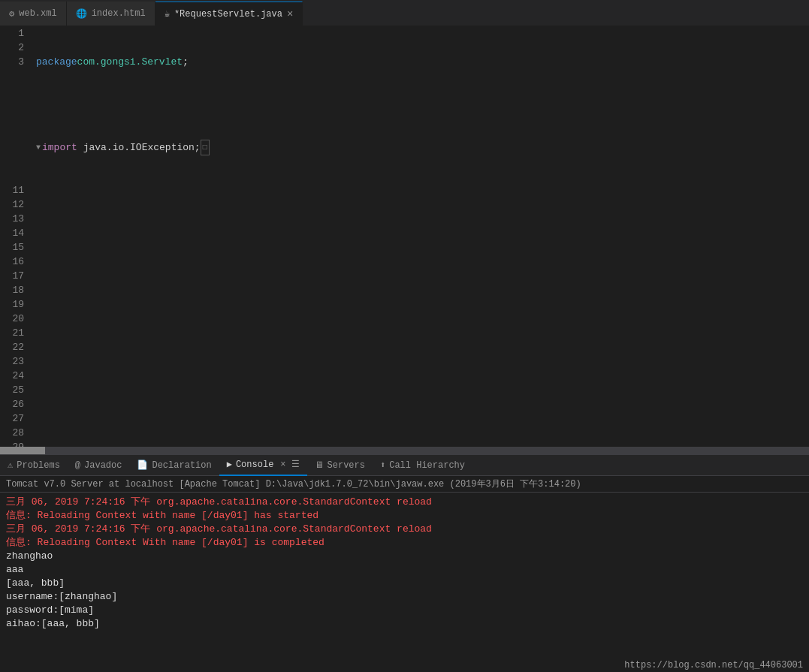  I want to click on console-line-2: 信息: Reloading Context with name [/day01]…, so click(404, 516).